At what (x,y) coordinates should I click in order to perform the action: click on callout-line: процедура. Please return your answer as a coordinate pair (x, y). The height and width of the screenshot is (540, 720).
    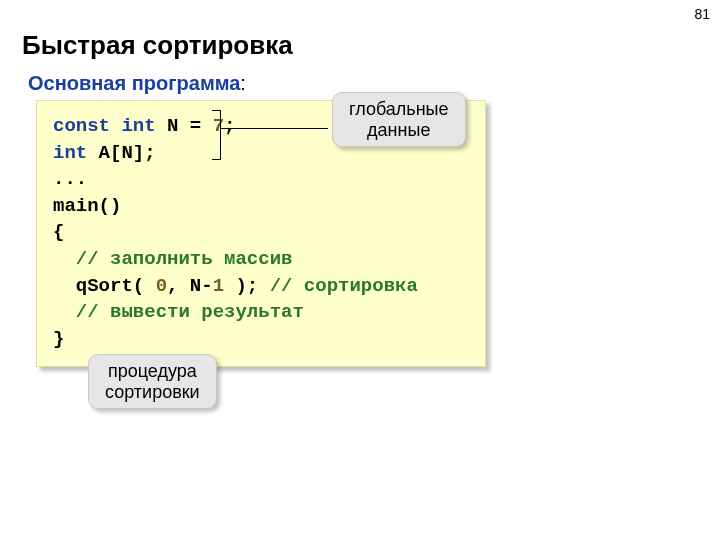
    Looking at the image, I should click on (152, 371).